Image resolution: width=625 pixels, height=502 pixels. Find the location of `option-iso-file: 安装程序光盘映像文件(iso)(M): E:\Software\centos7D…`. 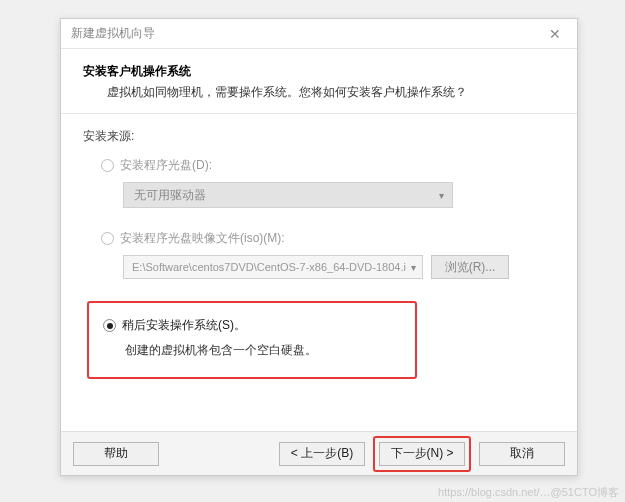

option-iso-file: 安装程序光盘映像文件(iso)(M): E:\Software\centos7D… is located at coordinates (328, 254).